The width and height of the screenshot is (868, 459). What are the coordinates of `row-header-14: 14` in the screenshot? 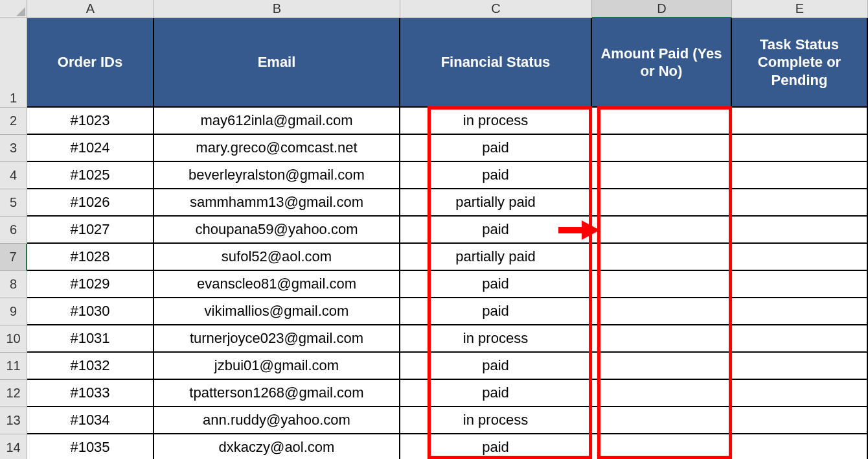 It's located at (14, 447).